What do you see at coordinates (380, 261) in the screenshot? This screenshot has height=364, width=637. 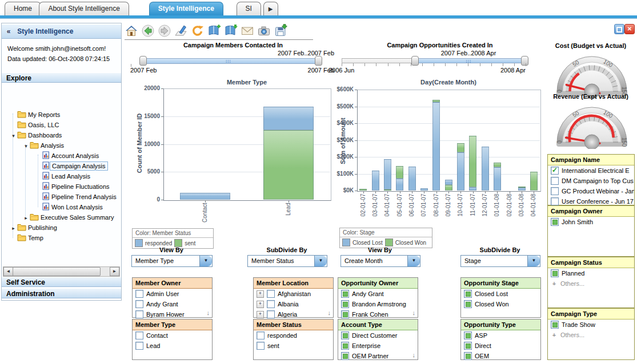 I see `dropdown-create-month: Create Month▼` at bounding box center [380, 261].